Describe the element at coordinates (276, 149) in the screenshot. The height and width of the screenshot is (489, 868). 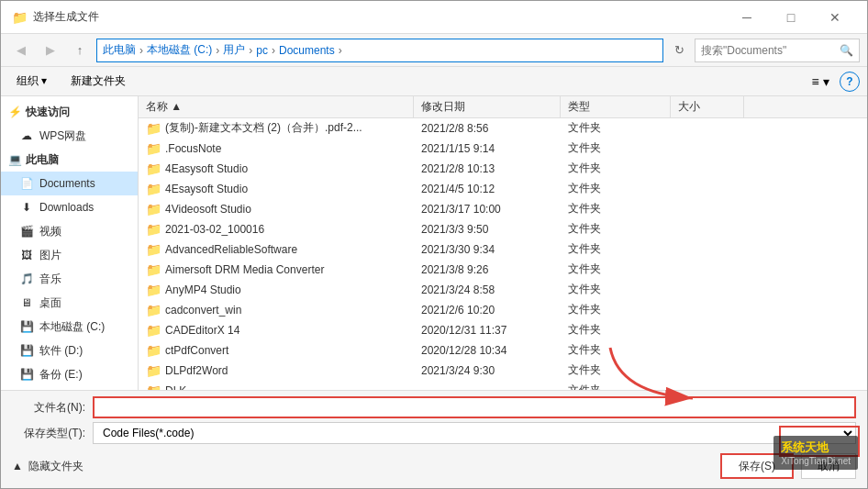
I see `file-name-cell: 📁 .FocusNote` at that location.